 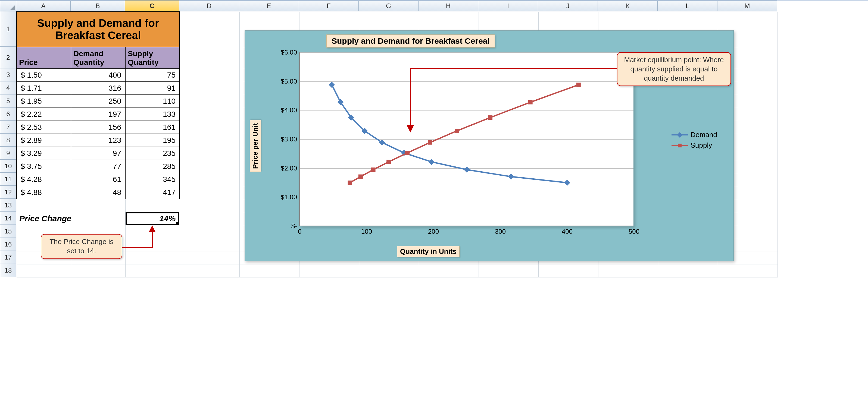 I want to click on demand-cell: 156, so click(x=98, y=127).